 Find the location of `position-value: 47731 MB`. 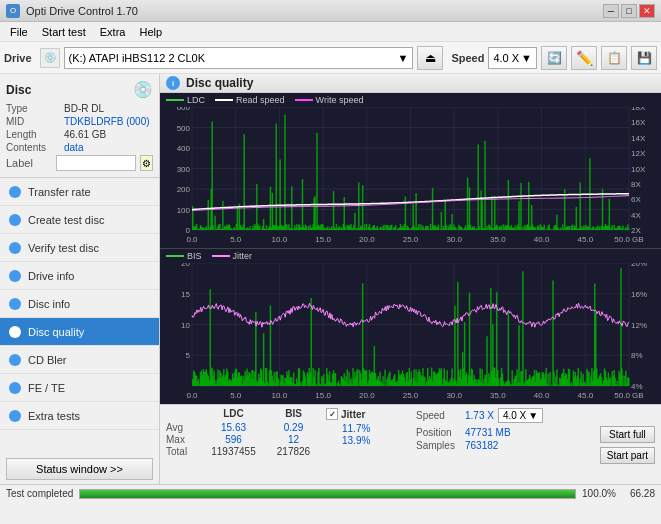

position-value: 47731 MB is located at coordinates (488, 432).